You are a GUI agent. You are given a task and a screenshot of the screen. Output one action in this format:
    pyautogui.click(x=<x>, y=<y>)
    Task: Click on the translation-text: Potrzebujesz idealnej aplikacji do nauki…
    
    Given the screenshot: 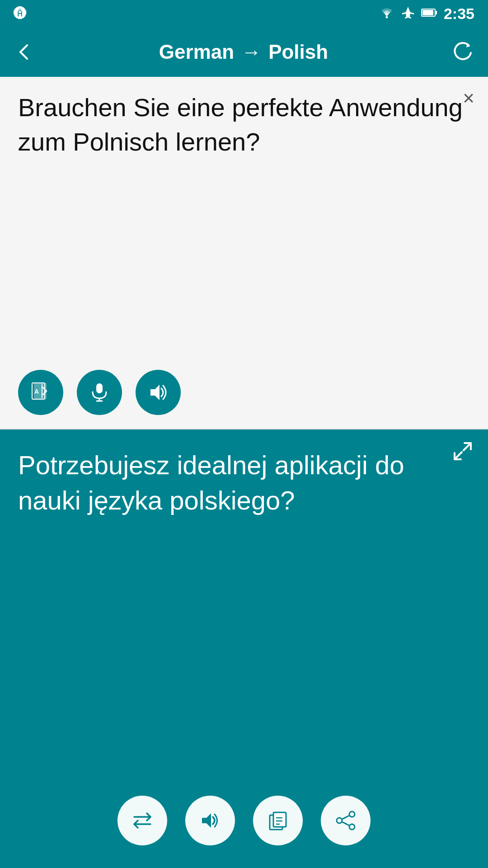 What is the action you would take?
    pyautogui.click(x=244, y=483)
    